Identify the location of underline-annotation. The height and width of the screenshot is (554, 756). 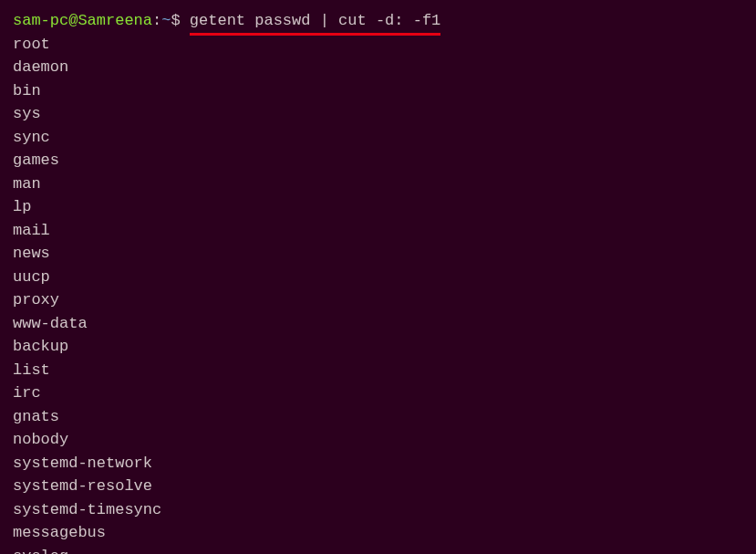
(316, 35).